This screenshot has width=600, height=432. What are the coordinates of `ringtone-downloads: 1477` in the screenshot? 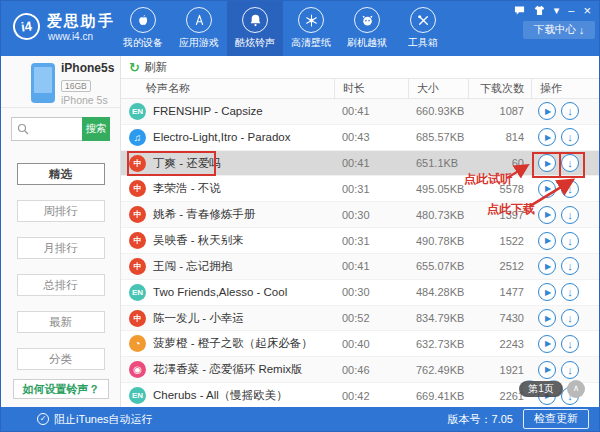 It's located at (500, 292).